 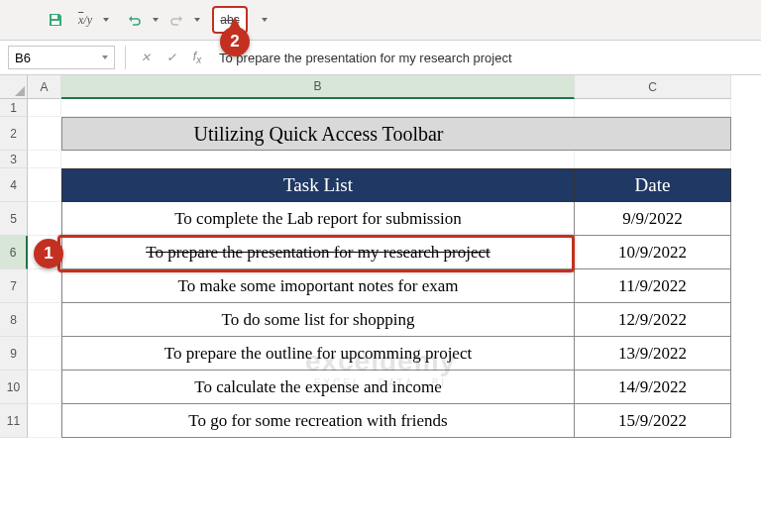 What do you see at coordinates (653, 286) in the screenshot?
I see `cell-value: 11/9/2022` at bounding box center [653, 286].